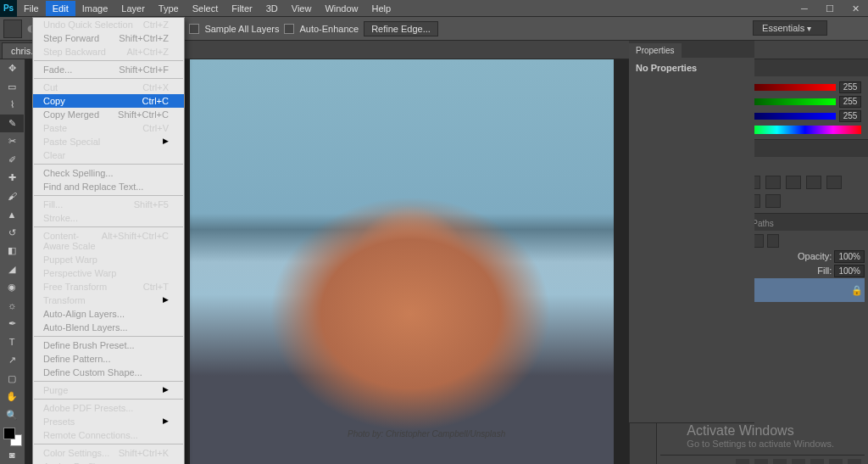 Image resolution: width=868 pixels, height=464 pixels. What do you see at coordinates (108, 38) in the screenshot?
I see `menu-item-step-forward: Step ForwardShift+Ctrl+Z` at bounding box center [108, 38].